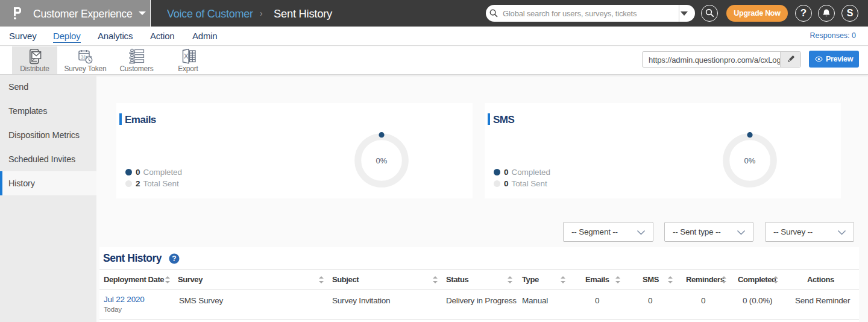 The width and height of the screenshot is (868, 322). Describe the element at coordinates (186, 56) in the screenshot. I see `svg-text: X` at that location.